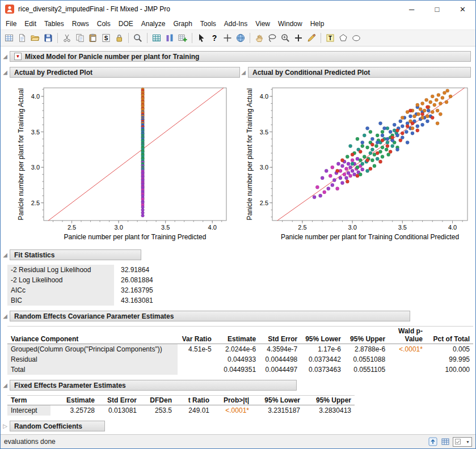  I want to click on table-row: Grouped(Column Group("Principal Componen…, so click(241, 349).